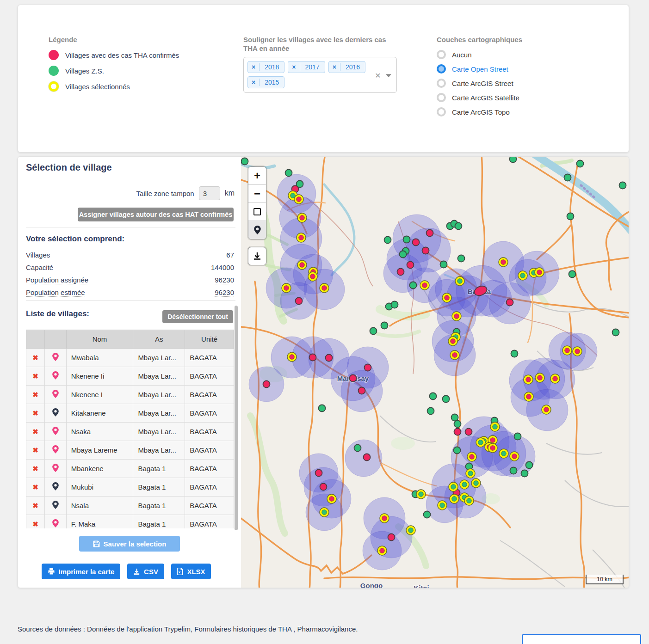  I want to click on buffer-size-input, so click(210, 193).